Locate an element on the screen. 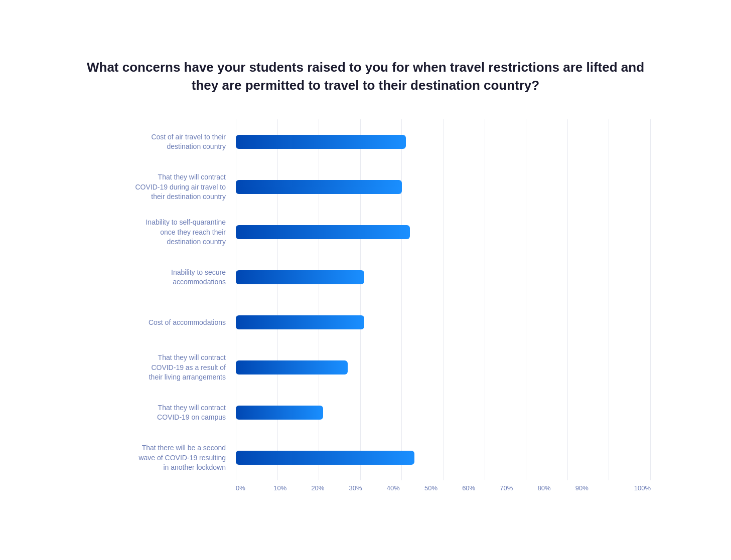  x-label-2: 20% is located at coordinates (330, 488).